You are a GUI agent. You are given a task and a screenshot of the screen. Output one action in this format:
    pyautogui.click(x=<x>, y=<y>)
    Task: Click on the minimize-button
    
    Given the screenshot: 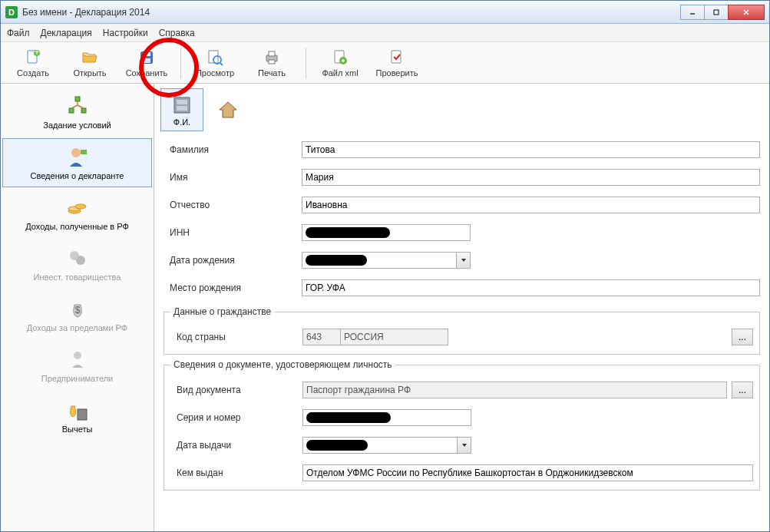 What is the action you would take?
    pyautogui.click(x=692, y=12)
    